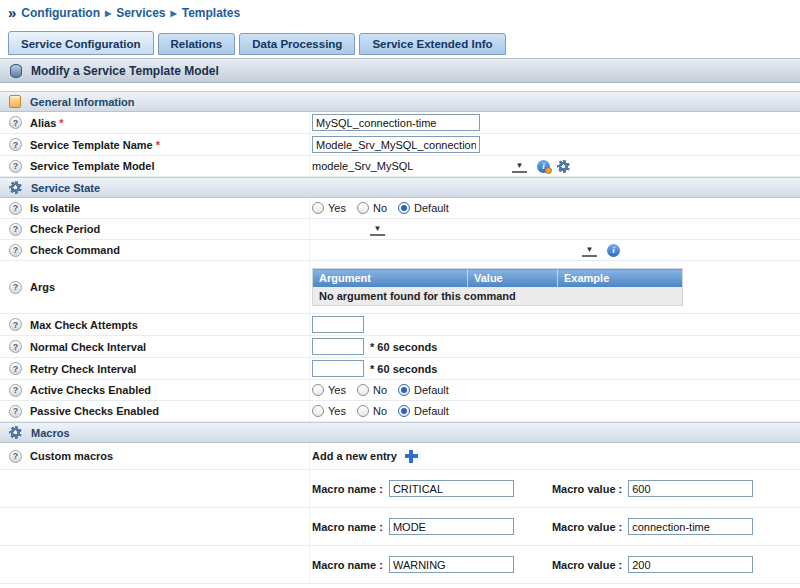 Image resolution: width=800 pixels, height=588 pixels. I want to click on breadcrumb-link-services: Services, so click(140, 13).